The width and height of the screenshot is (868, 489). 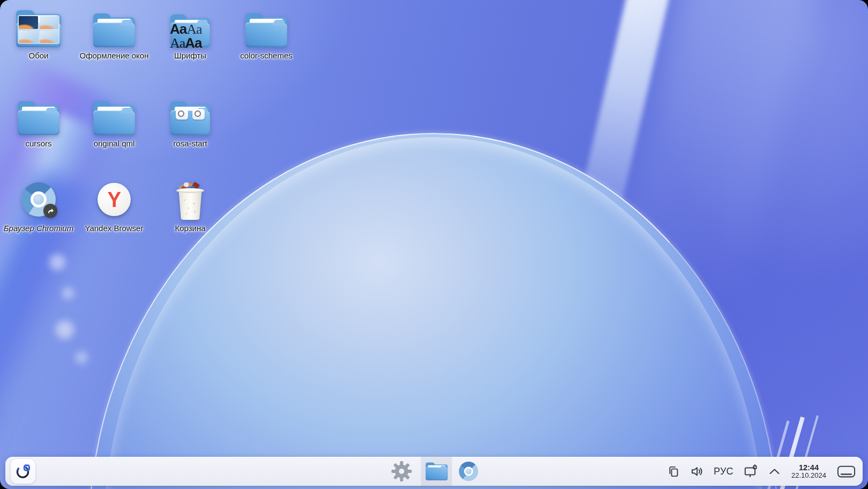 What do you see at coordinates (23, 471) in the screenshot?
I see `app-launcher-button` at bounding box center [23, 471].